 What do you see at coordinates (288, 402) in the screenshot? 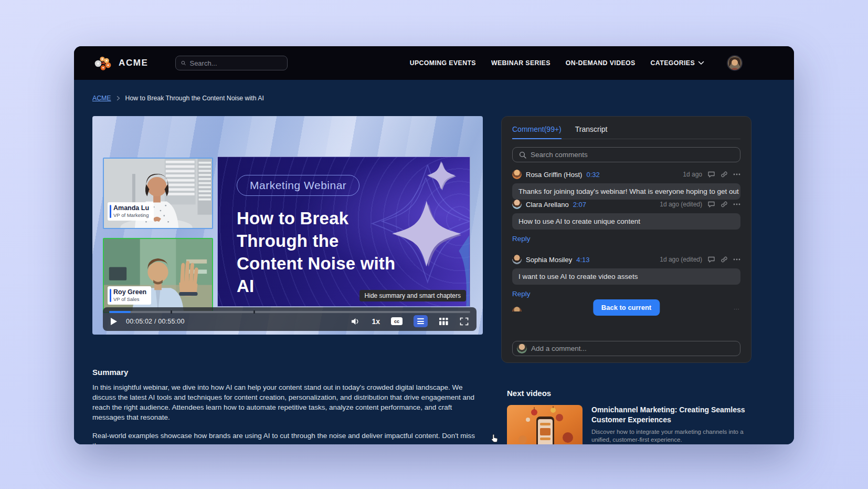
I see `summary-paragraph-1: In this insightful webinar, we dive into…` at bounding box center [288, 402].